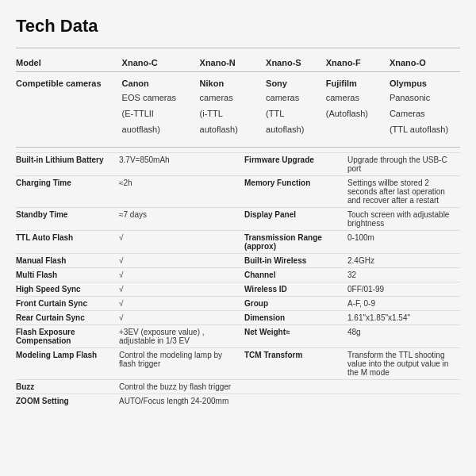 The height and width of the screenshot is (476, 476). I want to click on spec-label-left-6: High Speed Sync, so click(67, 289).